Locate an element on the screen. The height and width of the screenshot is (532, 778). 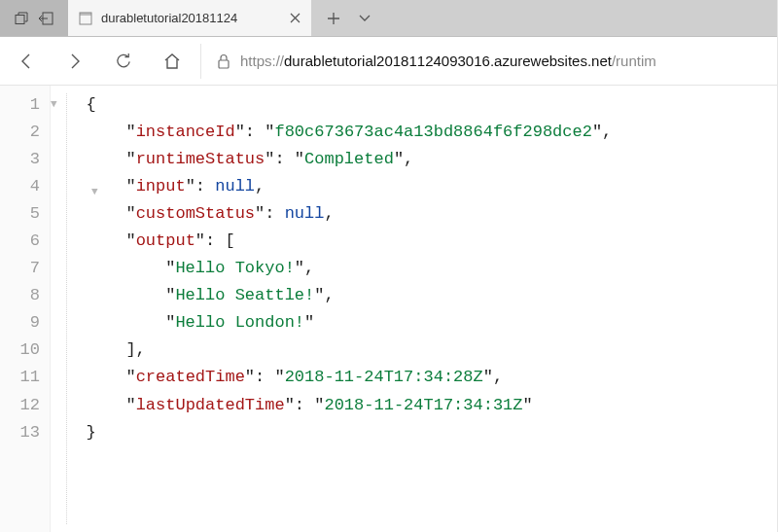
code-line: "instanceId": "f80c673673ac4a13bd8864f6f… is located at coordinates (416, 132).